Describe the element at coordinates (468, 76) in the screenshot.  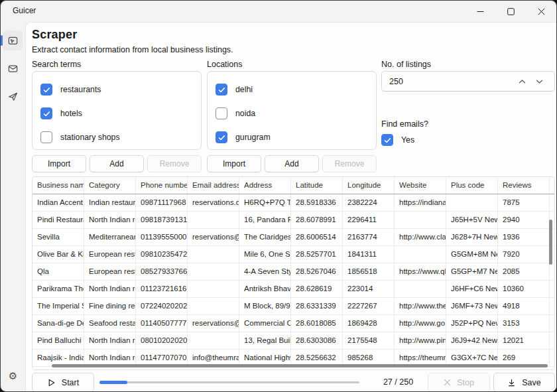
I see `options-group: No. of listings 250 Find emails? Yes` at that location.